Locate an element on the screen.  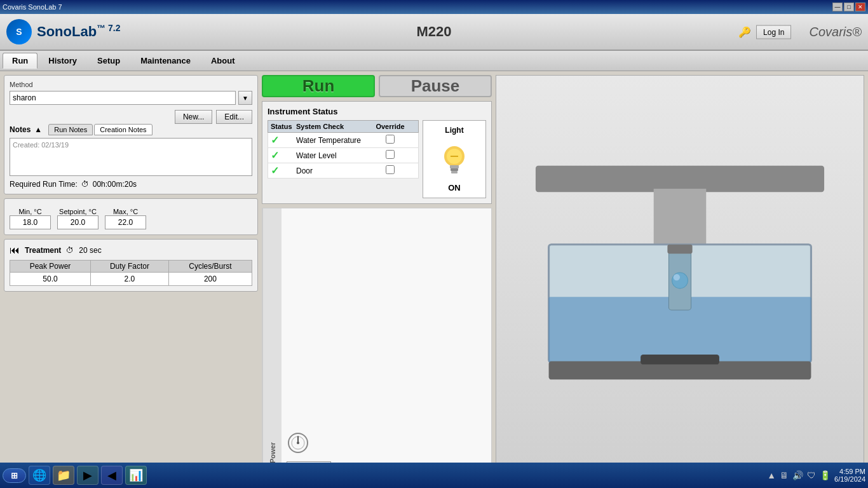
override-door-cell is located at coordinates (390, 170).